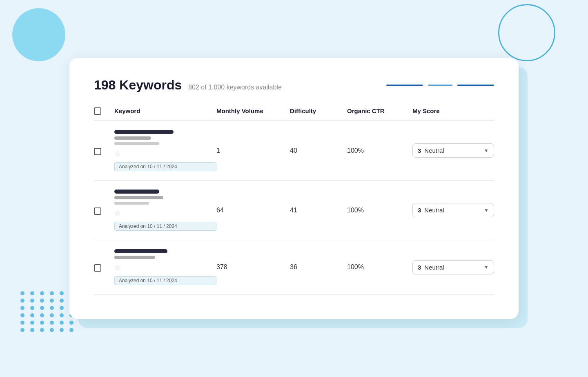  I want to click on row-3-star: ☆, so click(165, 268).